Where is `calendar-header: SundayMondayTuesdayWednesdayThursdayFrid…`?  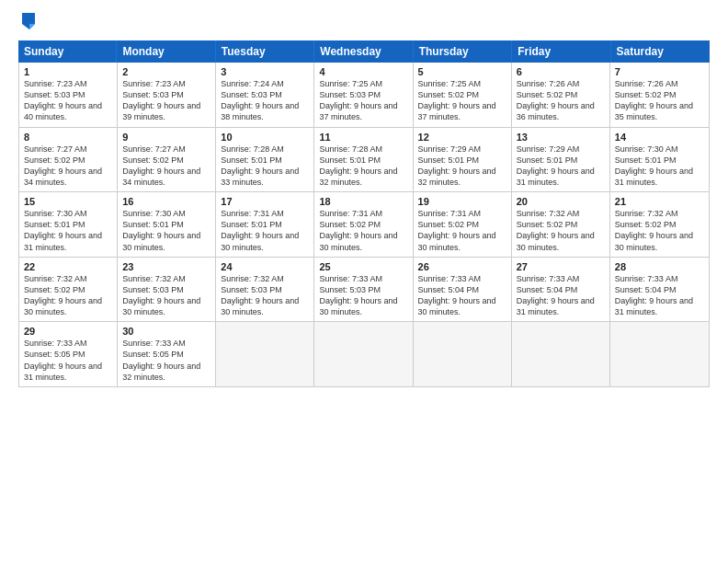 calendar-header: SundayMondayTuesdayWednesdayThursdayFrid… is located at coordinates (364, 52).